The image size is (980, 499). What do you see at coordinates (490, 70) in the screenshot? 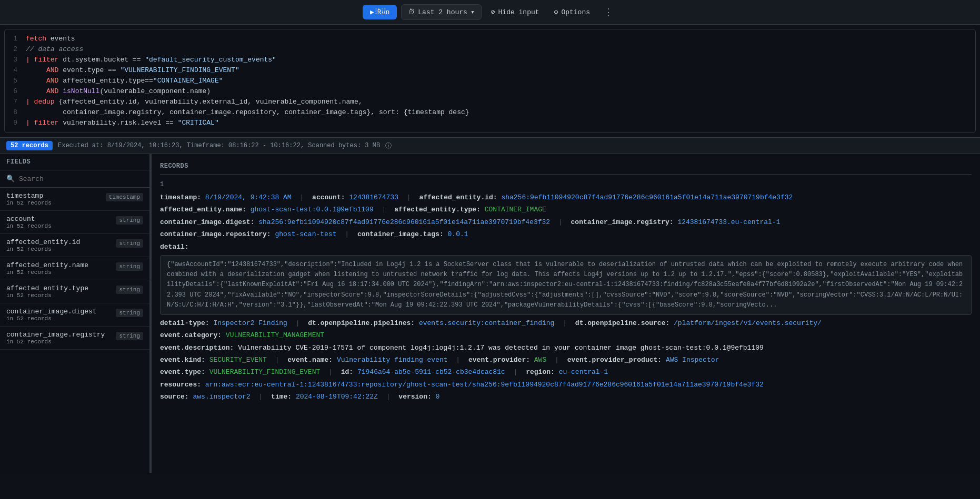
I see `code-line-4: 4 AND event.type == "VULNERABILITY_FINDI…` at bounding box center [490, 70].